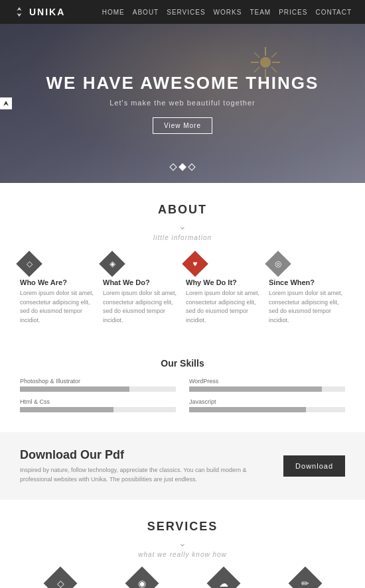  Describe the element at coordinates (183, 12) in the screenshot. I see `navbar: UNIKA HOME ABOUT SERVICES WORKS TEAM PRI…` at that location.